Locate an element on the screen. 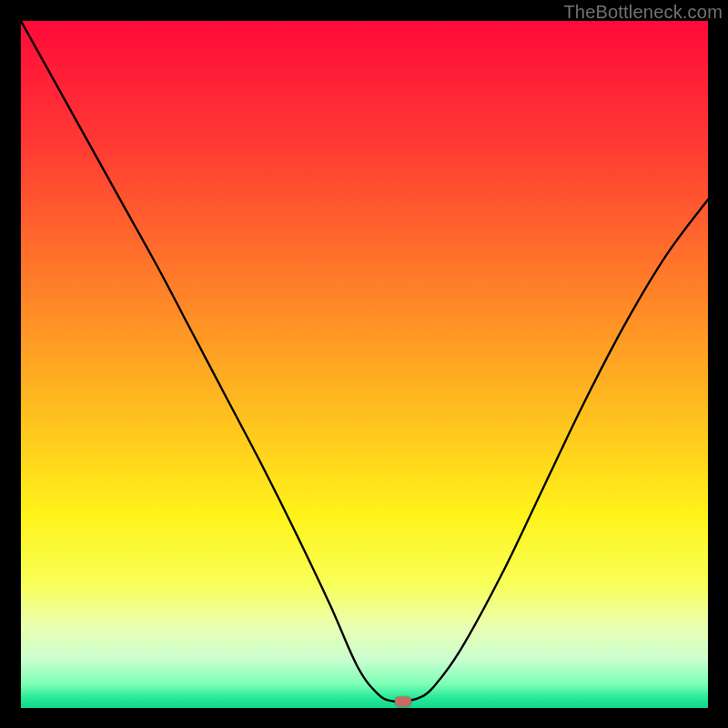 The height and width of the screenshot is (728, 728). watermark-text: TheBottleneck.com is located at coordinates (642, 13).